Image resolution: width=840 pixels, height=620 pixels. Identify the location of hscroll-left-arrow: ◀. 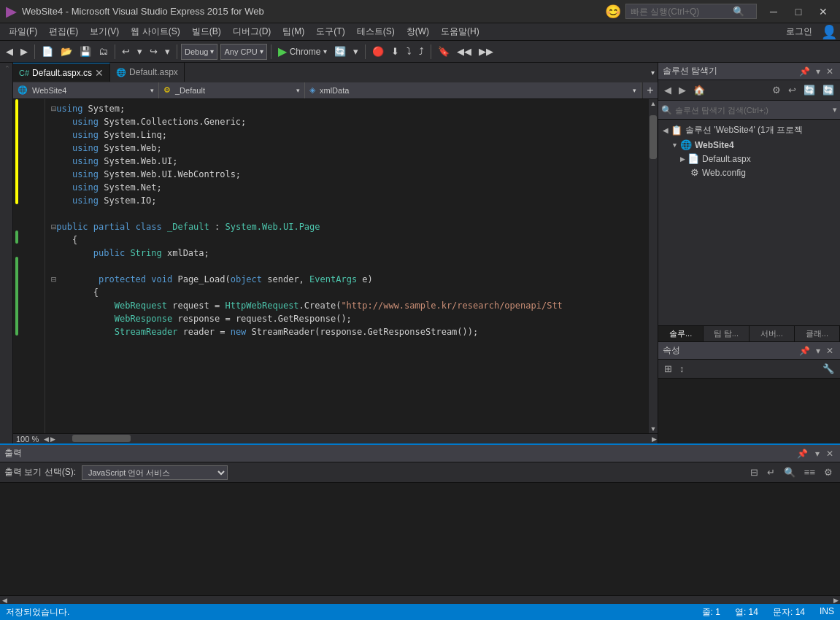
(47, 439).